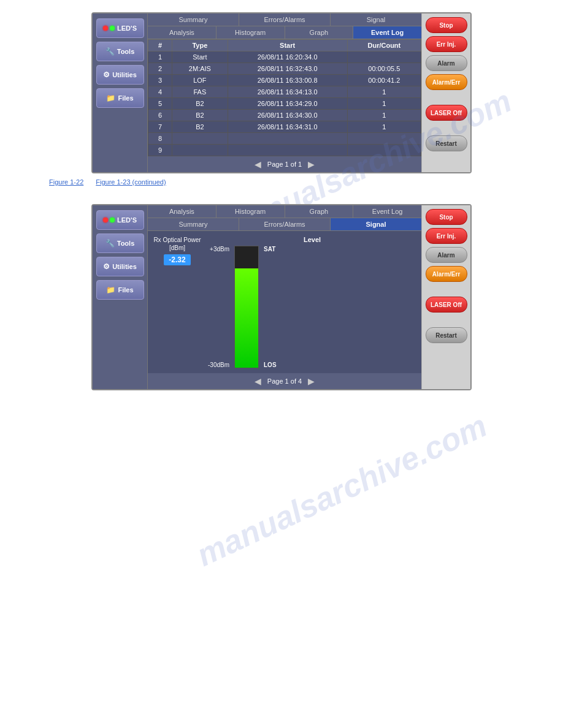 The height and width of the screenshot is (728, 563). What do you see at coordinates (120, 75) in the screenshot?
I see `sidebar-utilities-1: Utilities` at bounding box center [120, 75].